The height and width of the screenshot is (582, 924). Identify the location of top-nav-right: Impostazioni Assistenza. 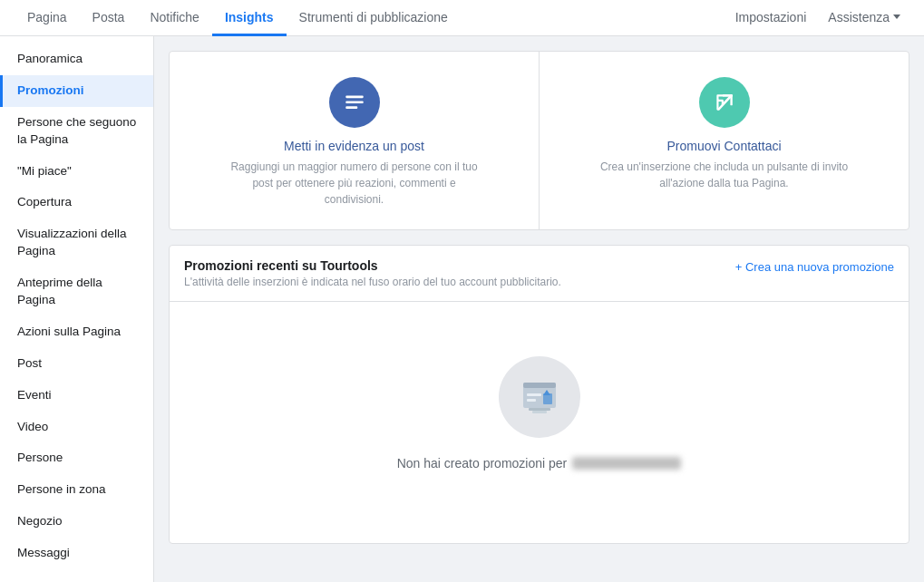
(818, 18).